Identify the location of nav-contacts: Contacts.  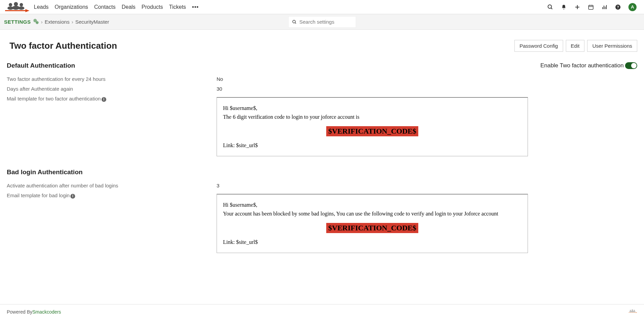
(105, 7).